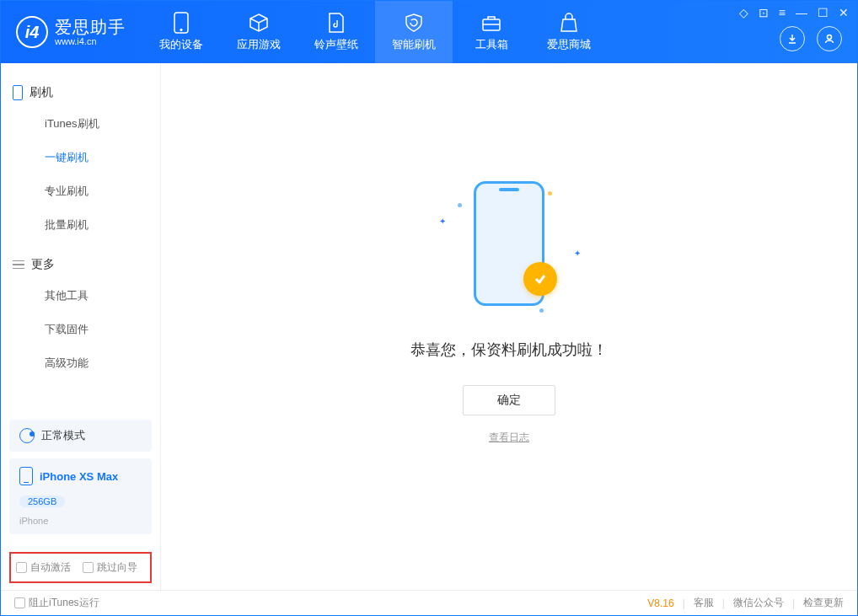  What do you see at coordinates (704, 603) in the screenshot?
I see `status-link-support: 客服` at bounding box center [704, 603].